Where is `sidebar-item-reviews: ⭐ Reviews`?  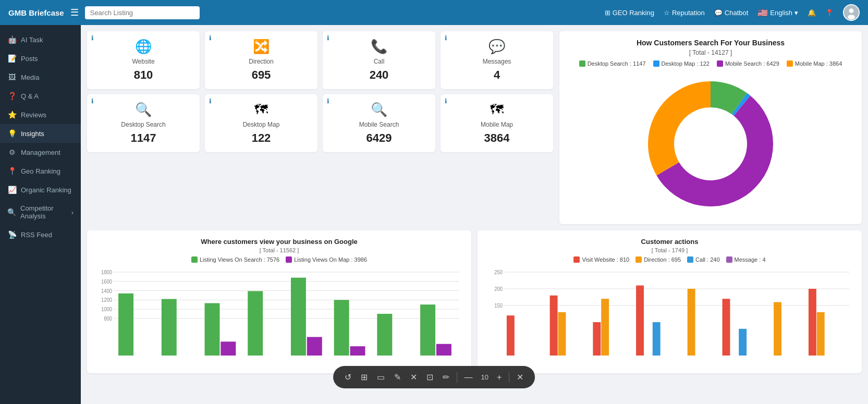
sidebar-item-reviews: ⭐ Reviews is located at coordinates (41, 115).